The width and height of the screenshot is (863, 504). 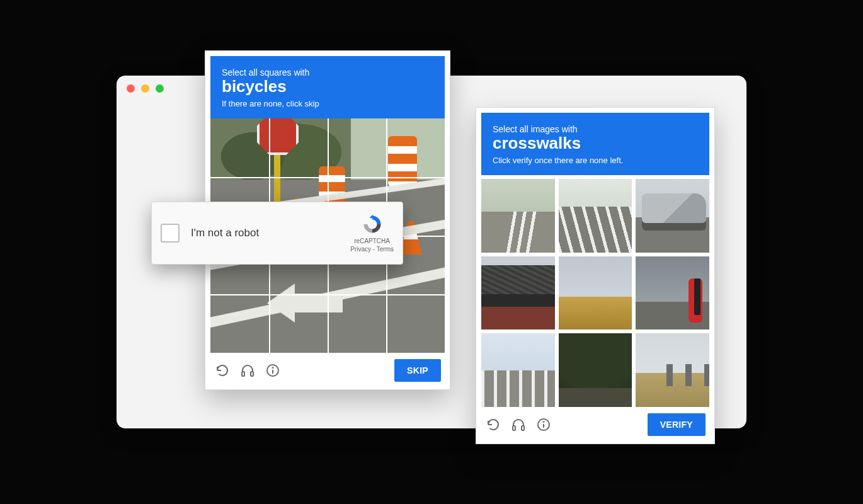 What do you see at coordinates (328, 103) in the screenshot?
I see `captcha-instruction-line2: If there are none, click skip` at bounding box center [328, 103].